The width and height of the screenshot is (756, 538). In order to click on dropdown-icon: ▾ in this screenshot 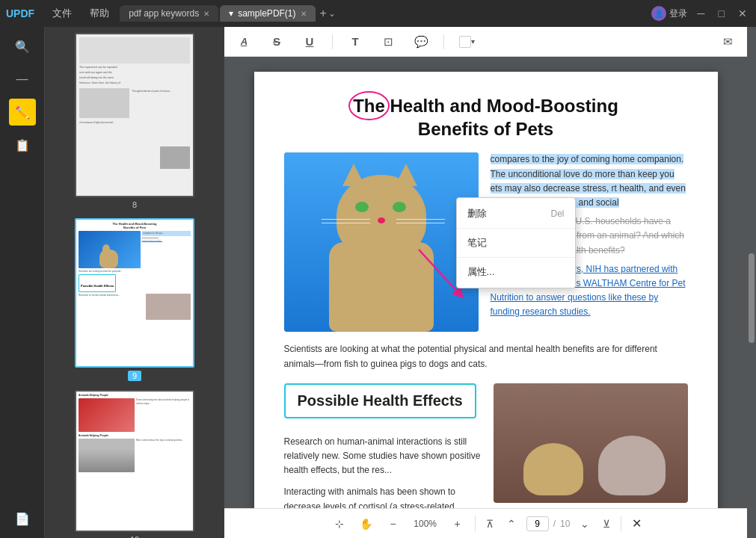, I will do `click(231, 13)`.